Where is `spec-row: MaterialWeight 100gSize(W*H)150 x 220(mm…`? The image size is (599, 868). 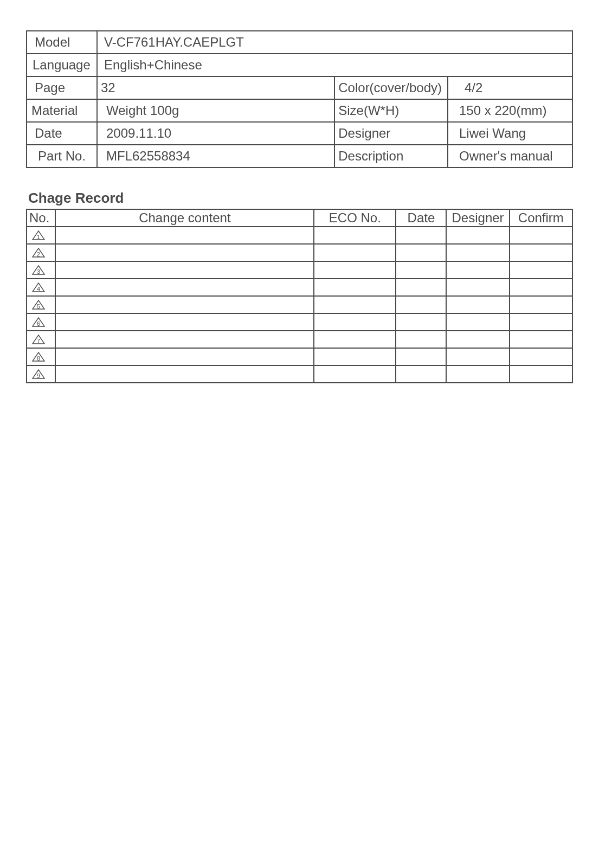 spec-row: MaterialWeight 100gSize(W*H)150 x 220(mm… is located at coordinates (299, 111).